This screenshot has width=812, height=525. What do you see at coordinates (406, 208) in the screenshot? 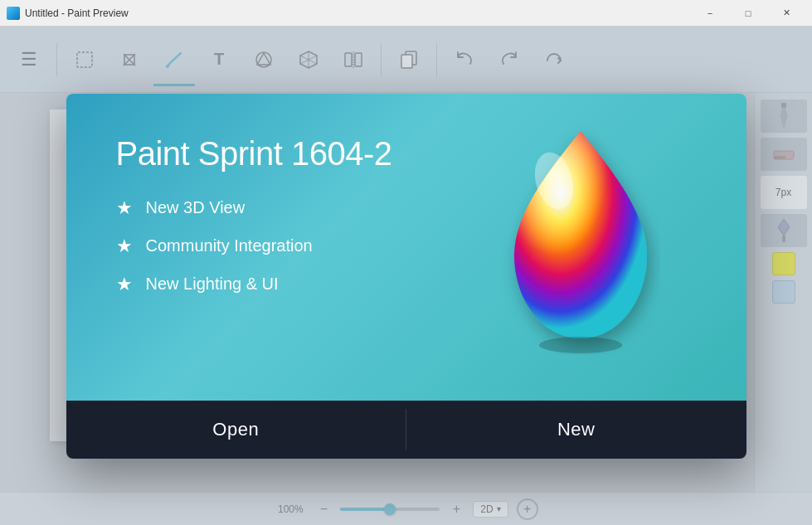
I see `feature-item-1: ★ New 3D View` at bounding box center [406, 208].